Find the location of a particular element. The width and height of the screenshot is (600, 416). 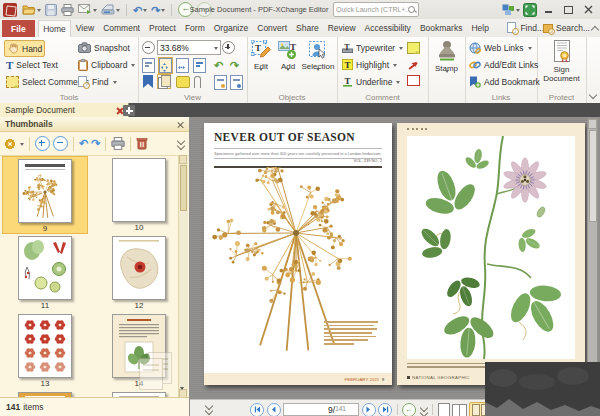

thumbnail-page-13: 13 is located at coordinates (45, 351).